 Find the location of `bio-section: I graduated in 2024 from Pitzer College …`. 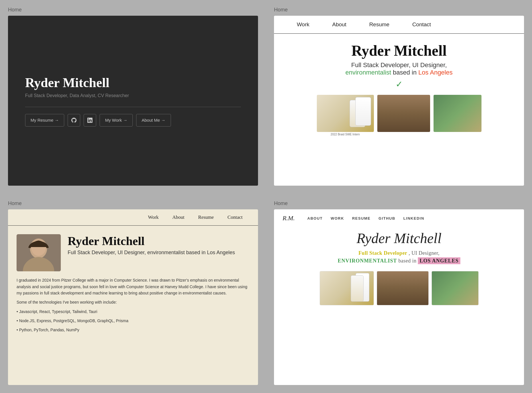

bio-section: I graduated in 2024 from Pitzer College … is located at coordinates (133, 310).